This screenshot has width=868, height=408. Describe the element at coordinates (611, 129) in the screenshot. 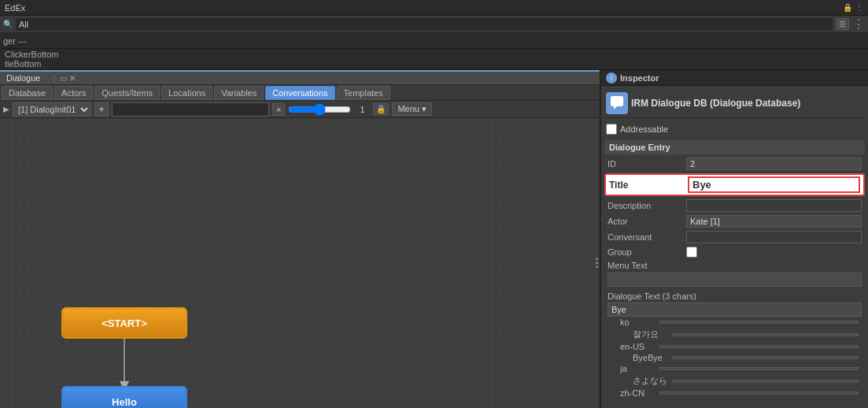

I see `addressable-checkbox` at that location.